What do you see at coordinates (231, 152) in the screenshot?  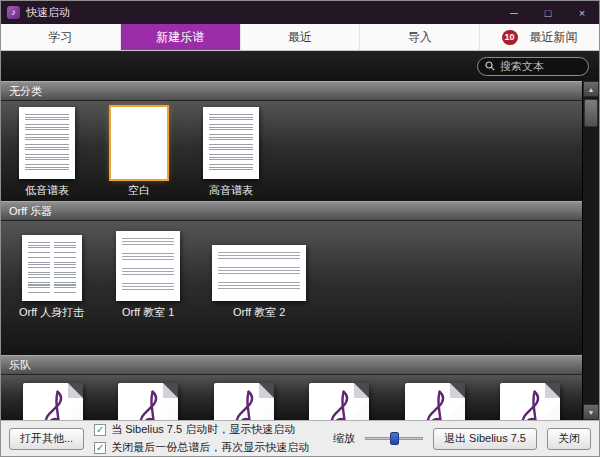 I see `template-treble-staff: 高音谱表` at bounding box center [231, 152].